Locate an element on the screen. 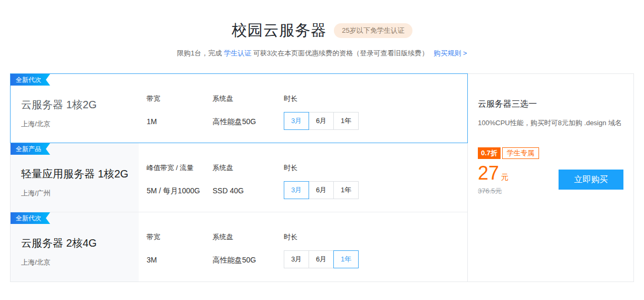  spec-value: 5M / 每月1000G is located at coordinates (179, 191).